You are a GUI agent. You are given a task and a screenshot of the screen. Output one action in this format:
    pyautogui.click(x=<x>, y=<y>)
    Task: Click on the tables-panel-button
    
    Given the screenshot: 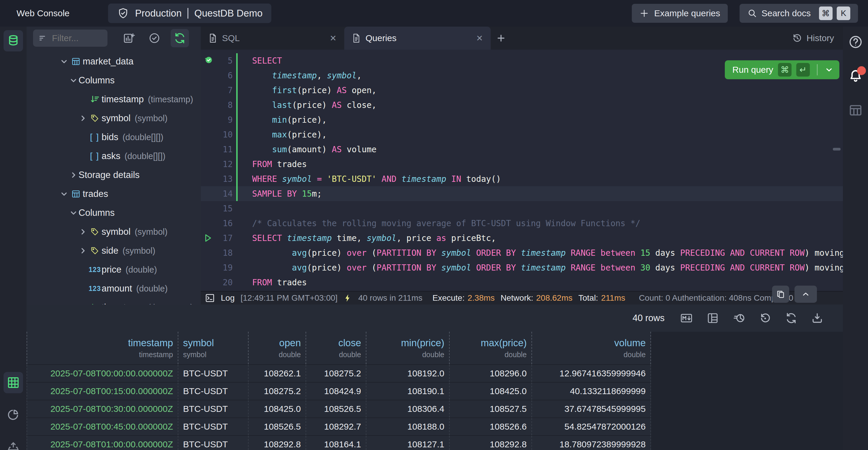 What is the action you would take?
    pyautogui.click(x=13, y=41)
    